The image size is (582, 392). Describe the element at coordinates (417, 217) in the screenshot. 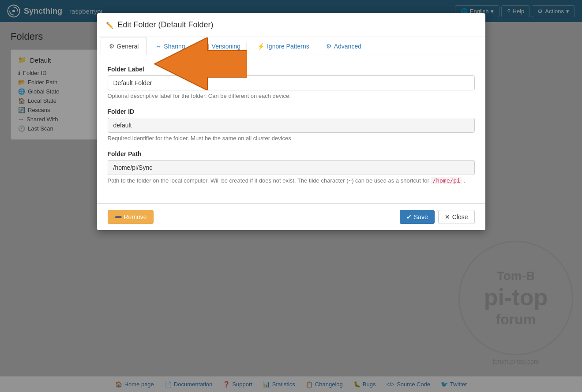

I see `save-button: ✔ Save` at that location.